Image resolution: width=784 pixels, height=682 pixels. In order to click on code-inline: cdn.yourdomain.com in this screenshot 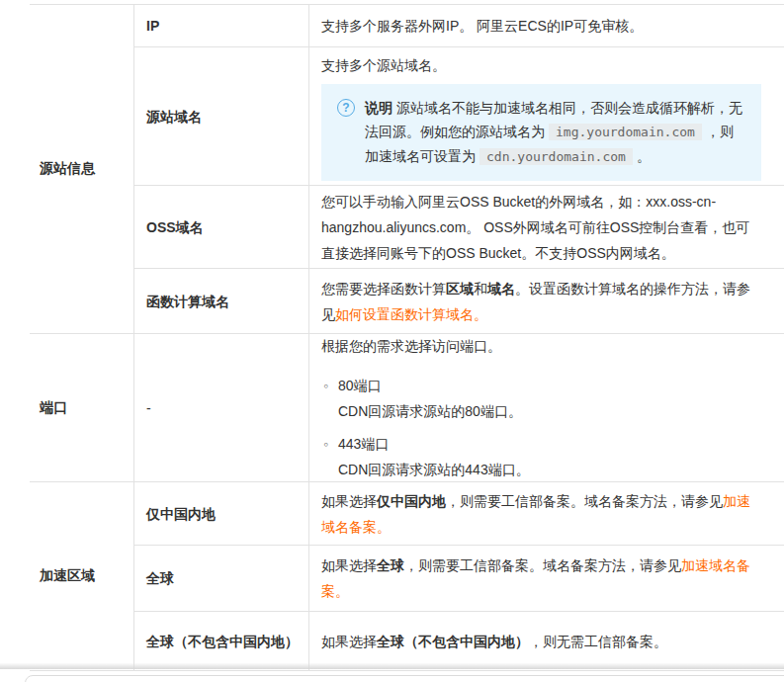, I will do `click(556, 156)`.